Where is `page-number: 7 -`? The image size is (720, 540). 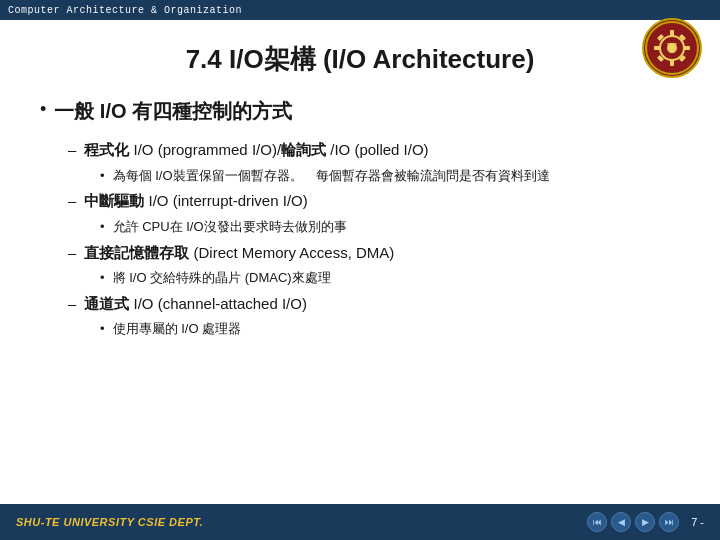 page-number: 7 - is located at coordinates (698, 522).